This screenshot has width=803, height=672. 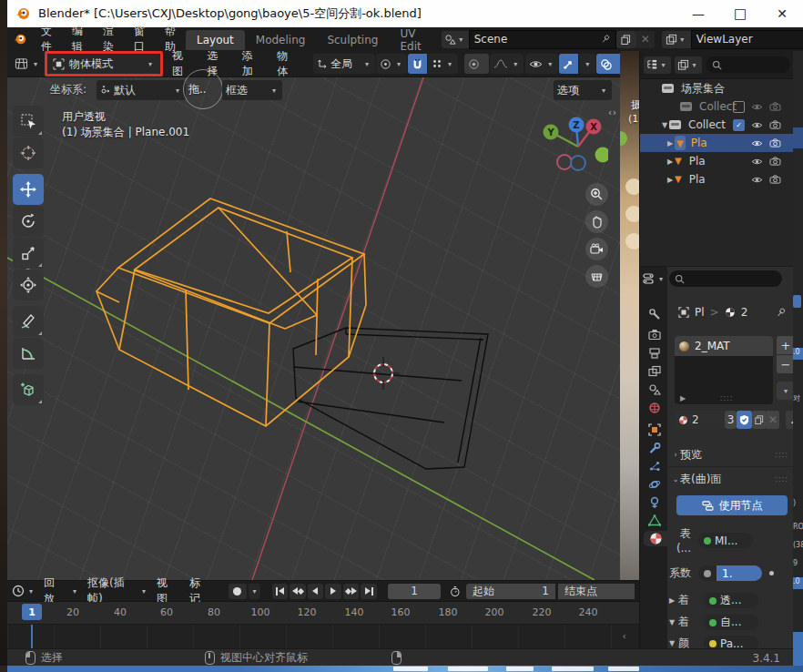 I want to click on properties-search, so click(x=726, y=279).